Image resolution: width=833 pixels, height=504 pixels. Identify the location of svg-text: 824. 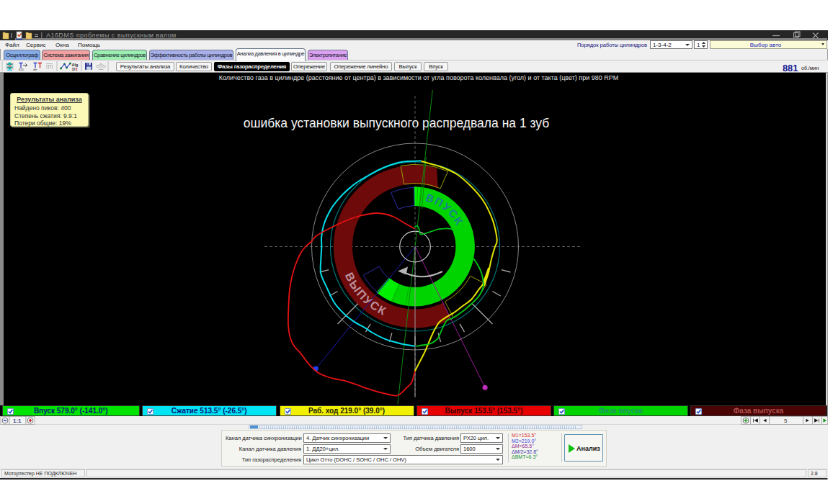
(22, 69).